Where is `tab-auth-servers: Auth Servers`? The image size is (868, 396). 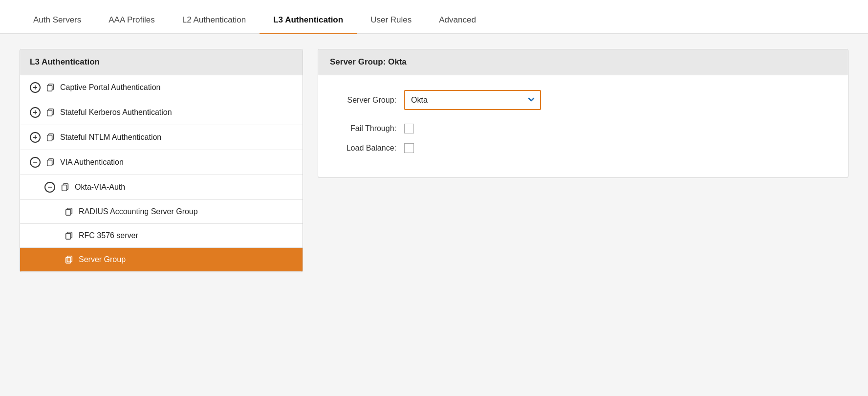
tab-auth-servers: Auth Servers is located at coordinates (57, 24).